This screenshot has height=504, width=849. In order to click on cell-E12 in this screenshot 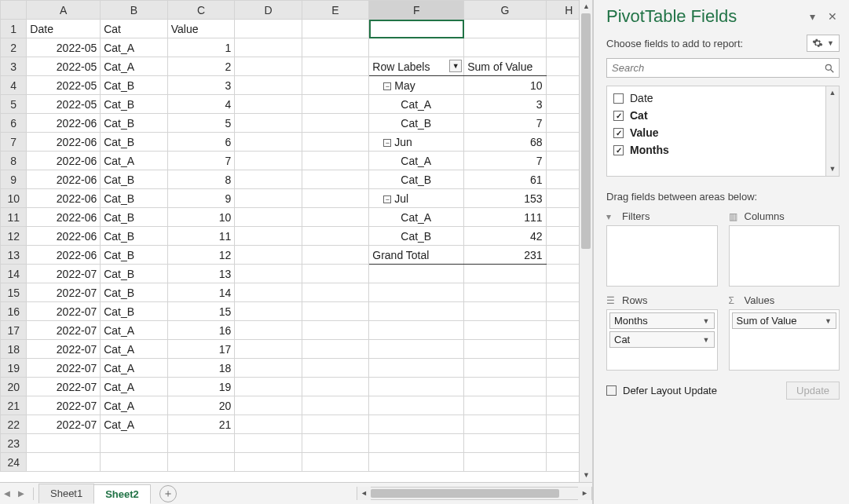, I will do `click(335, 236)`.